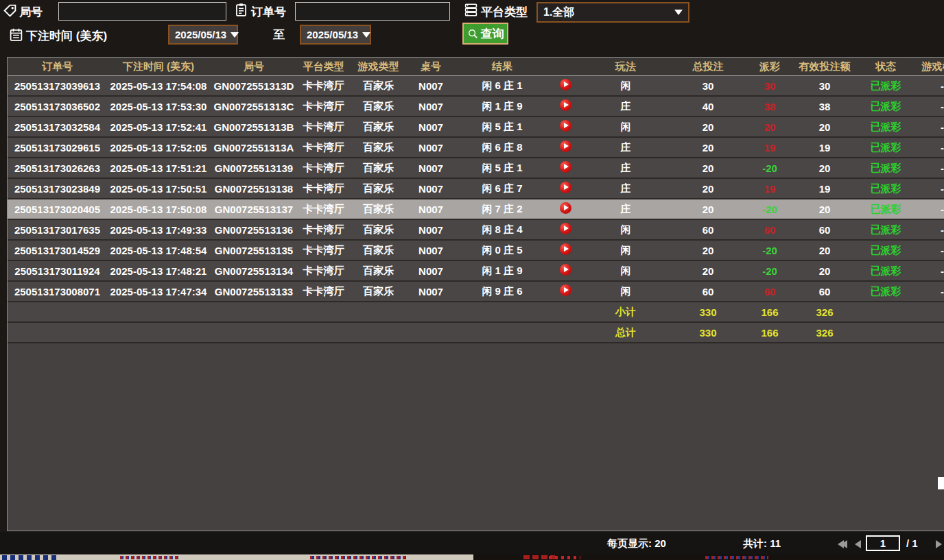  I want to click on cell-result: 闲 6 庄 7, so click(502, 189).